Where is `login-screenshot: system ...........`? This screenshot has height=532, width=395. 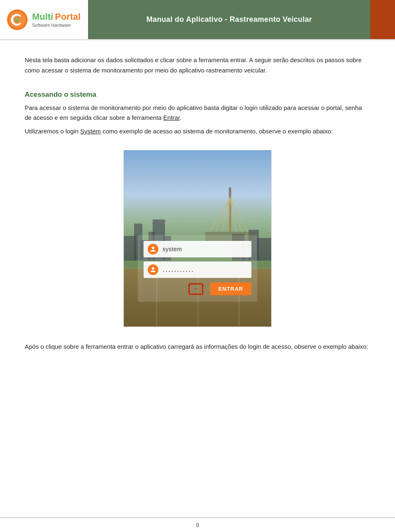 login-screenshot: system ........... is located at coordinates (198, 238).